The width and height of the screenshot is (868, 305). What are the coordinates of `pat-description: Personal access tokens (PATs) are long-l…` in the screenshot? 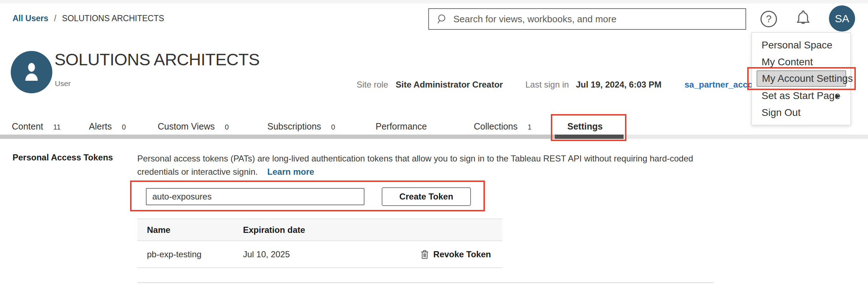 It's located at (430, 165).